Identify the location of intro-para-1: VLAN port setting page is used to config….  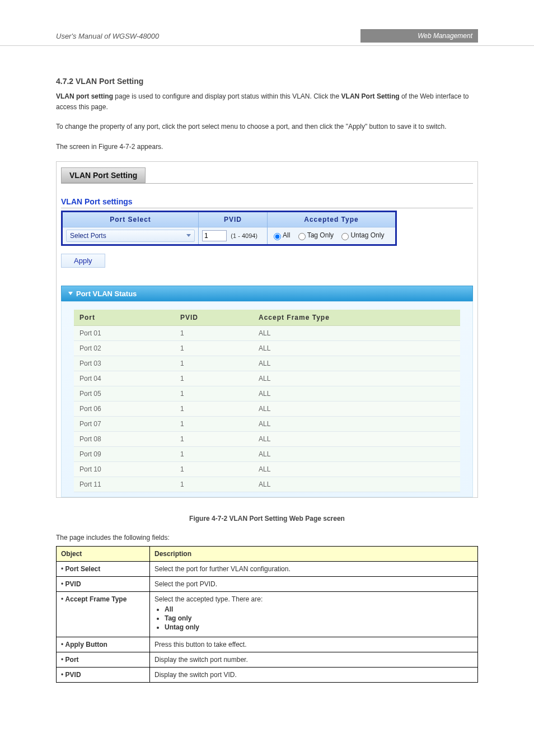
(267, 102).